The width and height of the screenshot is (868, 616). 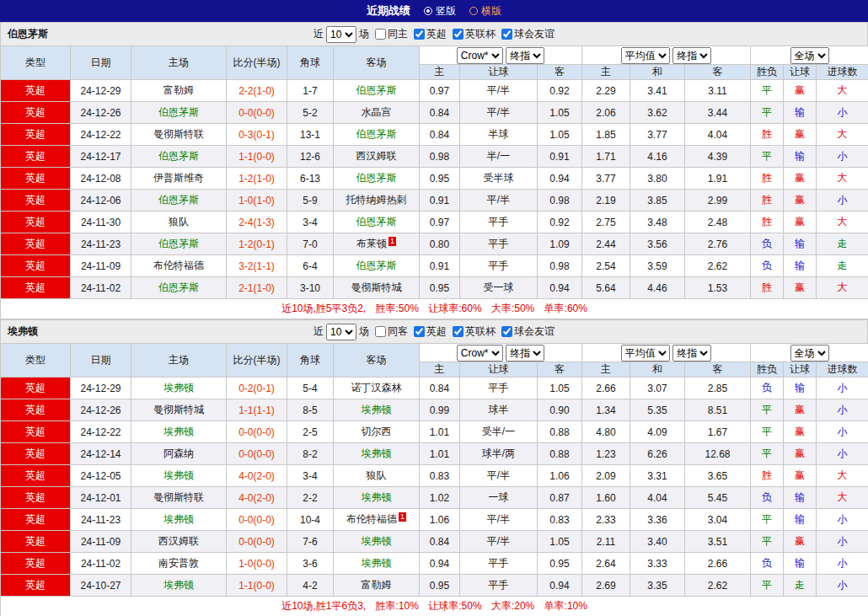 I want to click on result-outcome: 平, so click(x=767, y=113).